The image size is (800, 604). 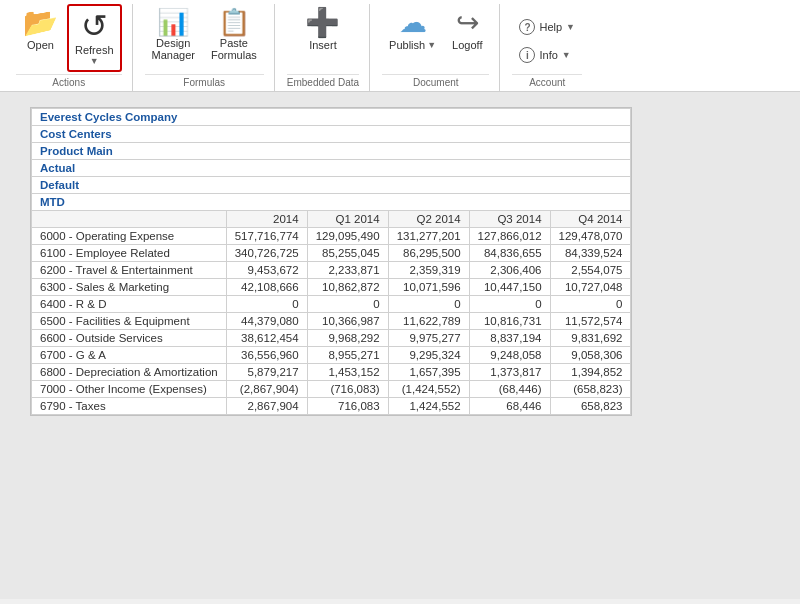 I want to click on row-label: 6700 - G & A, so click(x=130, y=356).